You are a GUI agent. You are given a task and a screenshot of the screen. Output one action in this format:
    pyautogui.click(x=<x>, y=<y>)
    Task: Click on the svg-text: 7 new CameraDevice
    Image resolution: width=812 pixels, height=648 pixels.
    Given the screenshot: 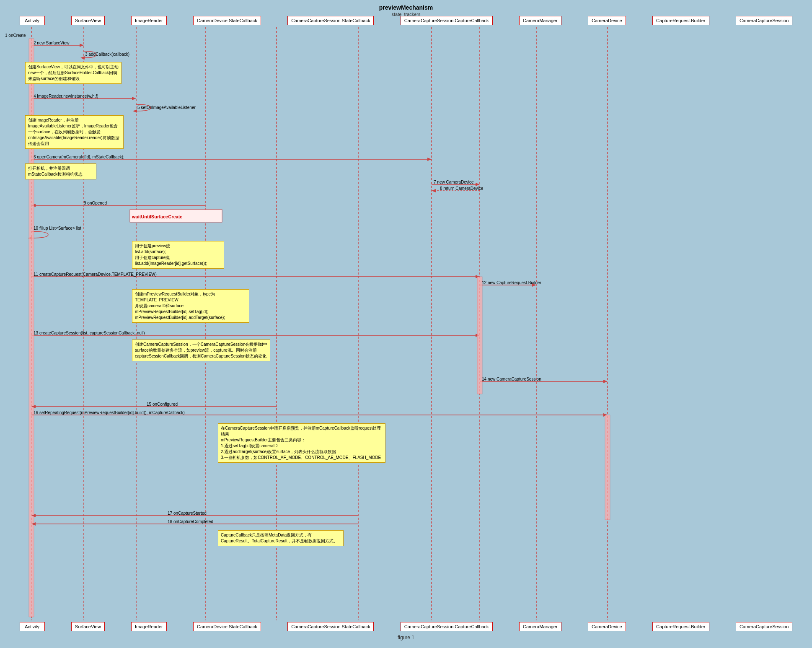 What is the action you would take?
    pyautogui.click(x=454, y=182)
    